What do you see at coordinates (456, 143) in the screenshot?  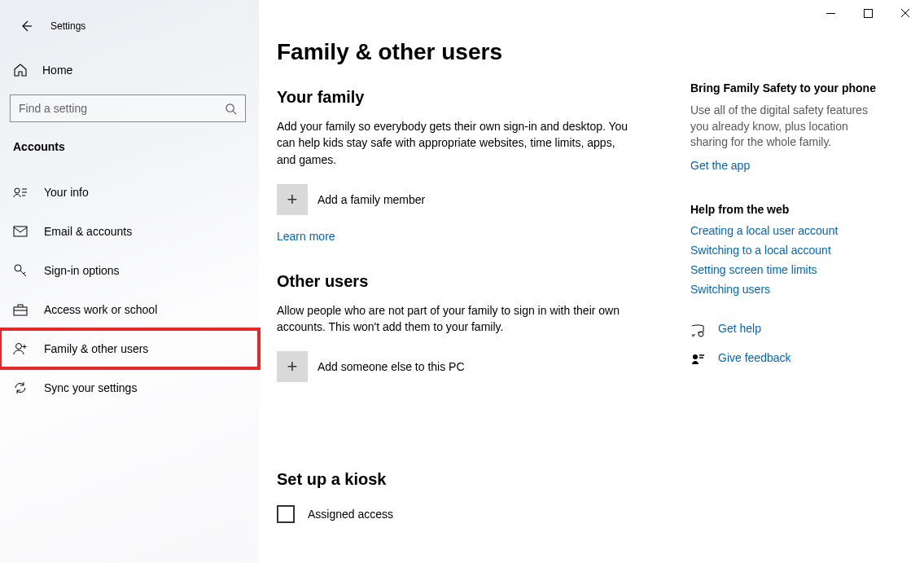 I see `family-desc: Add your family so everybody gets their …` at bounding box center [456, 143].